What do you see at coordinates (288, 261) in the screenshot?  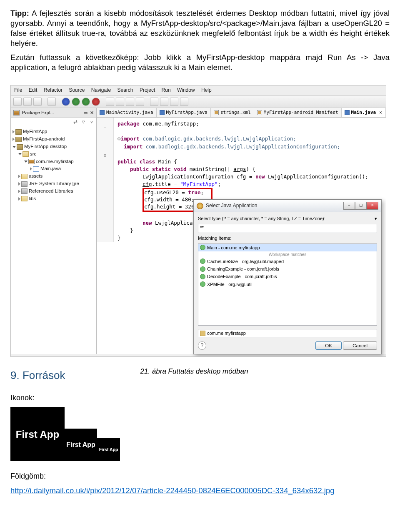 I see `list-item: CacheLineSize - org.lwjgl.util.mapped` at bounding box center [288, 261].